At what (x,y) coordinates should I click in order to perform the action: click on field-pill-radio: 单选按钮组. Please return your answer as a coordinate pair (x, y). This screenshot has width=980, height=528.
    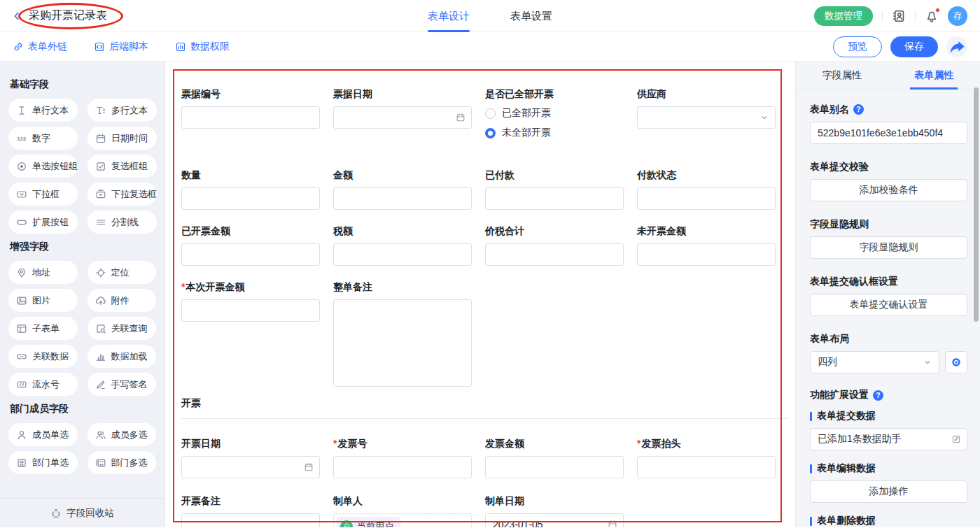
    Looking at the image, I should click on (43, 166).